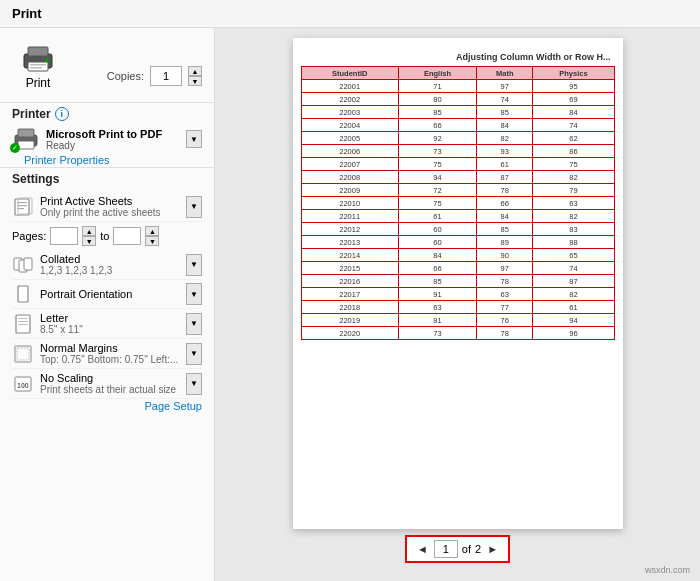  I want to click on pages-to-up: ▲, so click(152, 231).